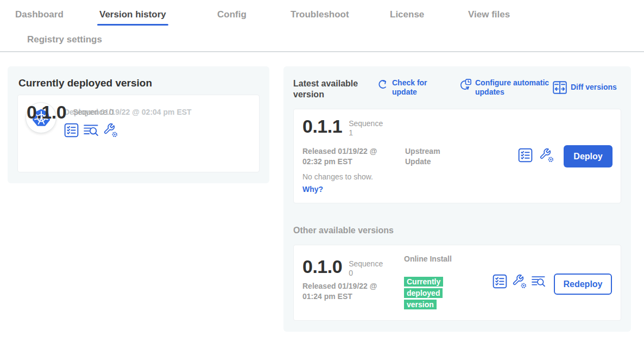 This screenshot has height=348, width=644. I want to click on currently-deployed-badge-wrap: Currently deployed version, so click(427, 294).